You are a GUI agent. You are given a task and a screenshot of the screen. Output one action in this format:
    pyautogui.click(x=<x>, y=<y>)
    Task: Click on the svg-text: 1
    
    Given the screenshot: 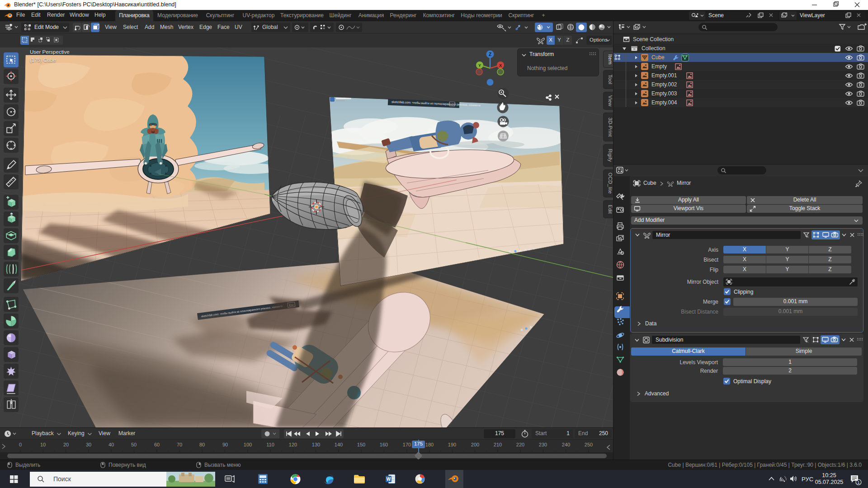 What is the action you would take?
    pyautogui.click(x=858, y=483)
    